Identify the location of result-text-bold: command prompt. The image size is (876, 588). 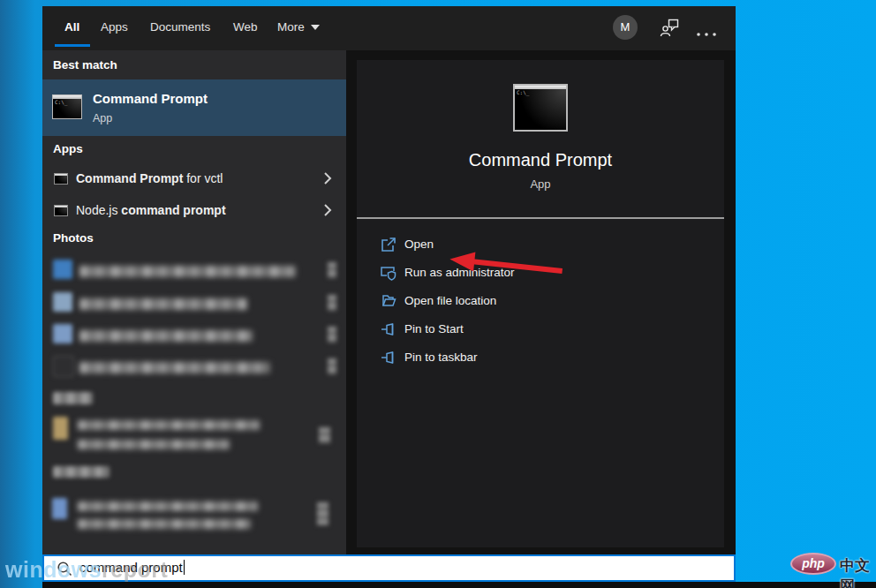
(173, 210).